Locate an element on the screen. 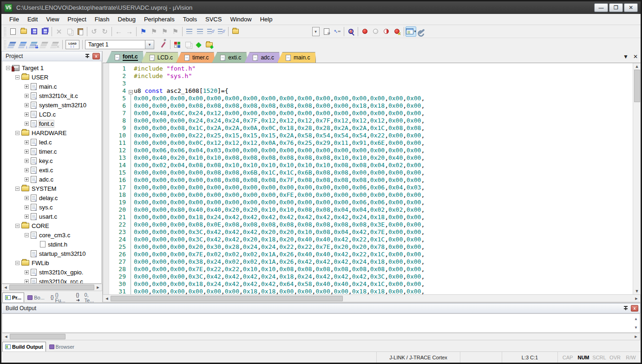  tree-item-startup-stm32f10: startup_stm32f10 is located at coordinates (52, 254).